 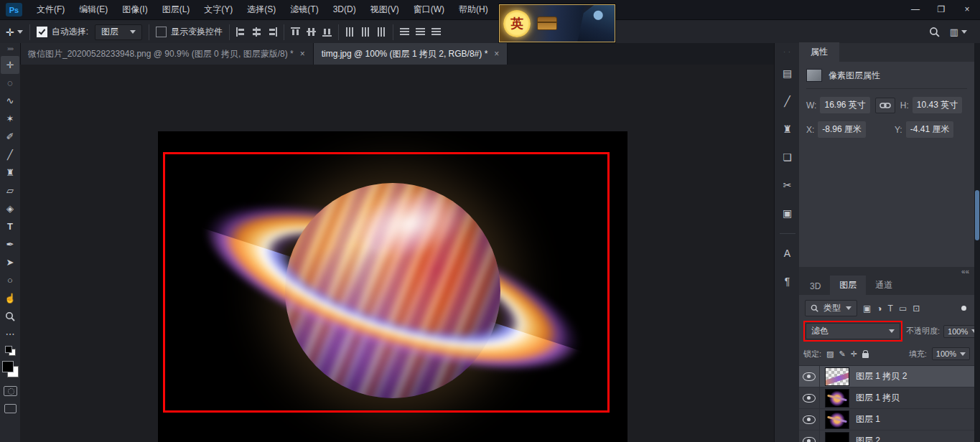 I want to click on document-tab-2: timg.jpg @ 100% (图层 1 拷贝 2, RGB/8#) * ×, so click(x=411, y=54).